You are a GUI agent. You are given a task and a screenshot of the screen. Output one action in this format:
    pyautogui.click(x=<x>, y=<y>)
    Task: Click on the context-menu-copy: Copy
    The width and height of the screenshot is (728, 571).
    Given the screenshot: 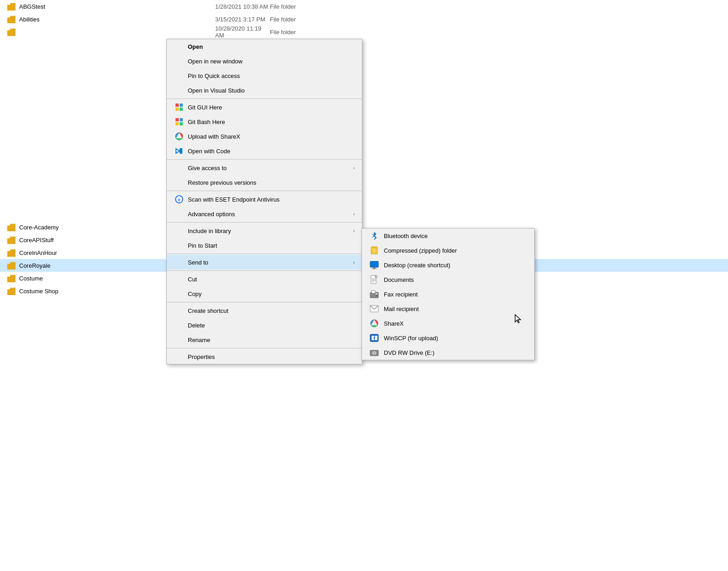 What is the action you would take?
    pyautogui.click(x=264, y=294)
    